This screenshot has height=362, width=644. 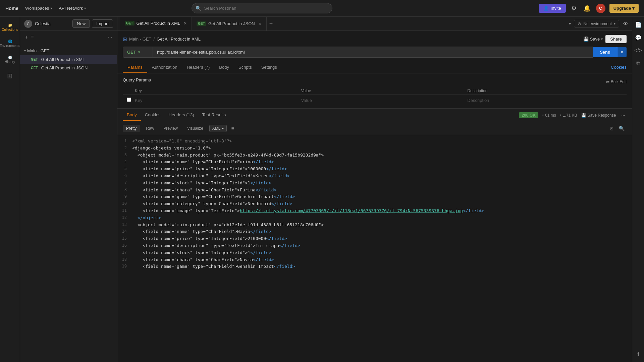 I want to click on import-button: Import, so click(x=103, y=23).